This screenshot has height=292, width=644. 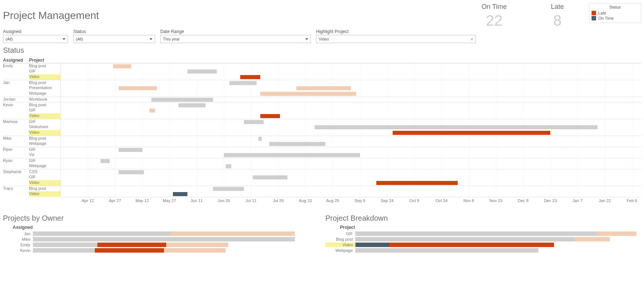 What do you see at coordinates (45, 189) in the screenshot?
I see `gantt-project-cell: Blog post` at bounding box center [45, 189].